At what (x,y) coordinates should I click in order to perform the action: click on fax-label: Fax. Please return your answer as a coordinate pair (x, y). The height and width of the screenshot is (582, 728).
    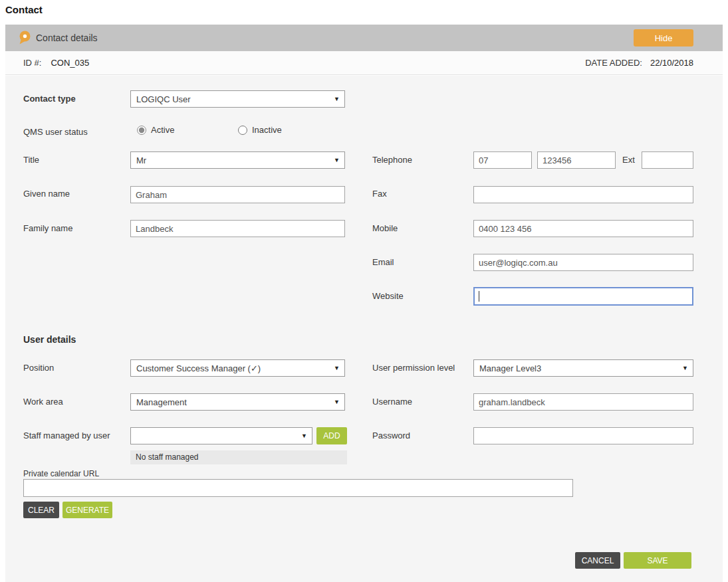
    Looking at the image, I should click on (380, 194).